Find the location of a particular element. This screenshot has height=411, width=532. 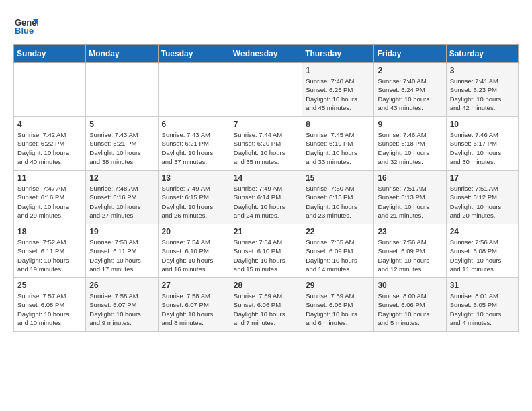

weekday-header: Thursday is located at coordinates (339, 54).